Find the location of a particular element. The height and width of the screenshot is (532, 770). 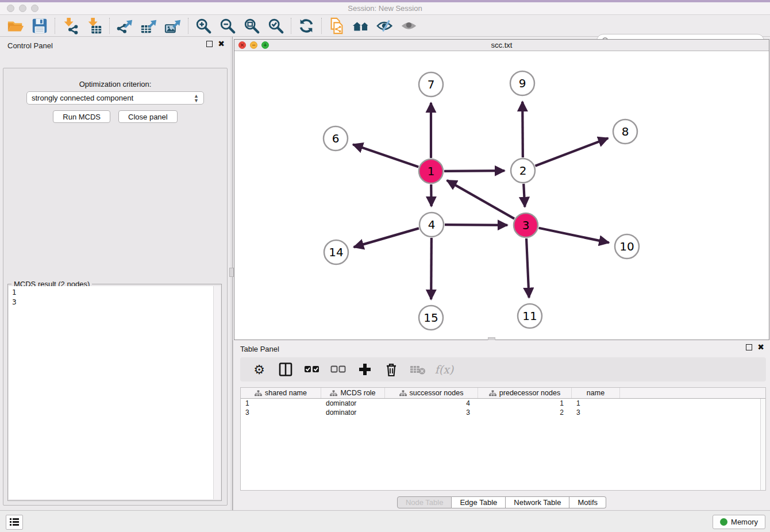

toolbar-icon-group is located at coordinates (213, 26).